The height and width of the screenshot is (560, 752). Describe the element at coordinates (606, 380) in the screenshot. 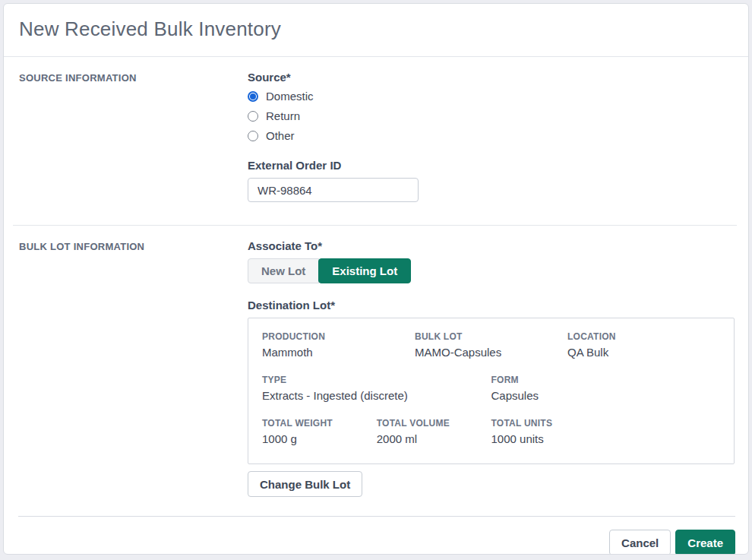

I see `form-label: FORM` at that location.